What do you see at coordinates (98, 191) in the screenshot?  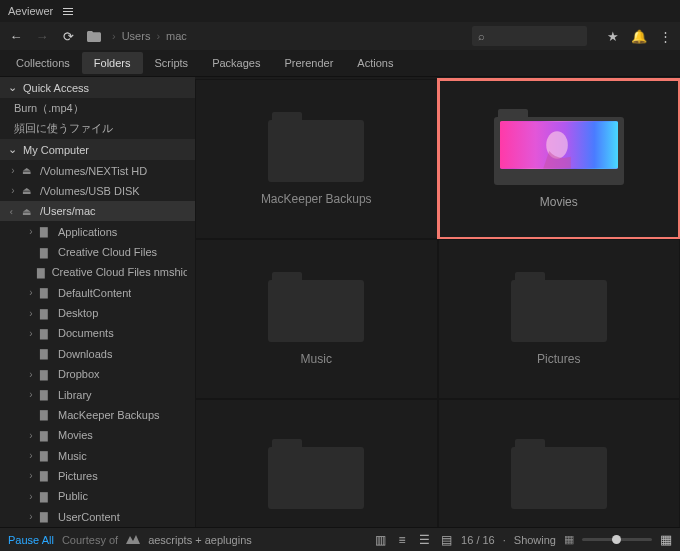 I see `sidebar-volume: ›⏏/Volumes/USB DISK` at bounding box center [98, 191].